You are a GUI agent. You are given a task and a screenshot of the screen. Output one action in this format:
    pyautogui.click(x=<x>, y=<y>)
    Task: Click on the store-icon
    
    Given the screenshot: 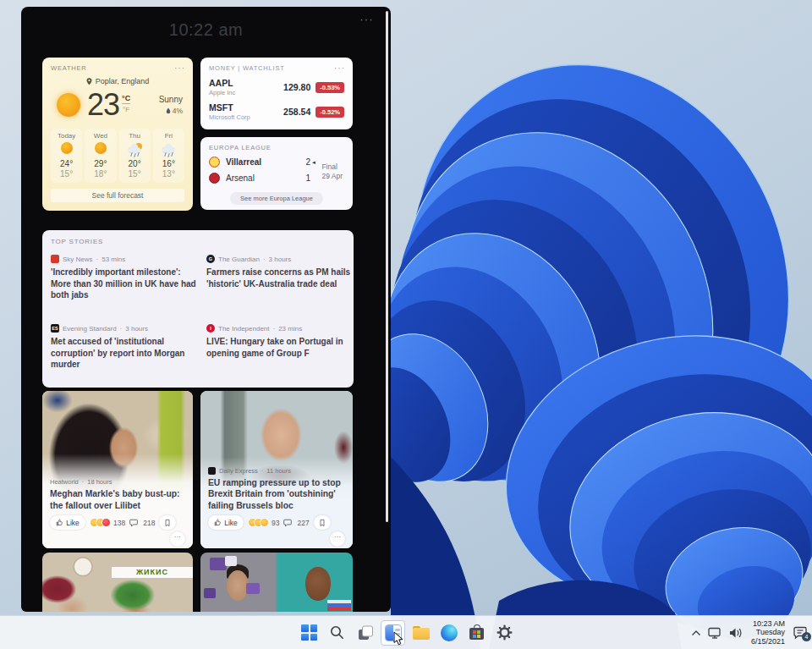 What is the action you would take?
    pyautogui.click(x=477, y=633)
    